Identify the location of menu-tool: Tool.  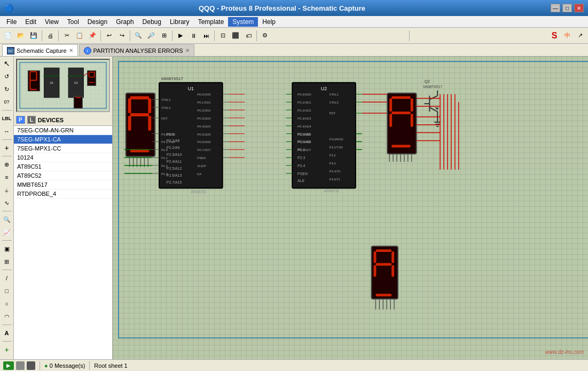
(73, 22).